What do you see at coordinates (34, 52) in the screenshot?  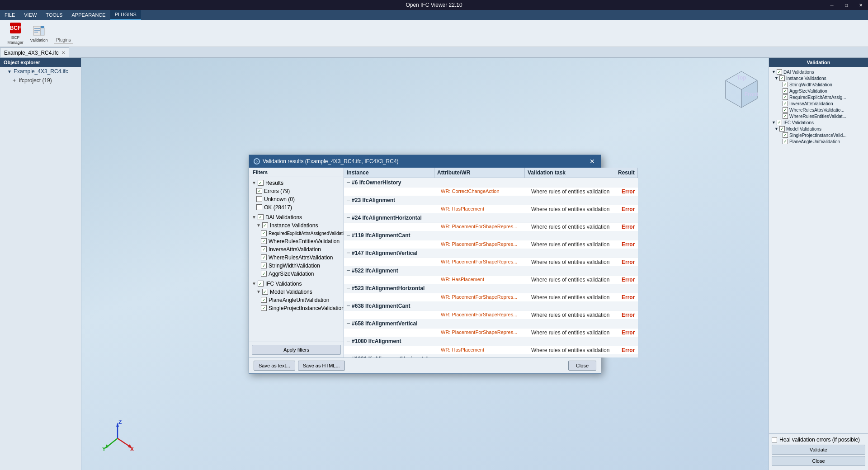 I see `tab-example-file: Example_4X3_RC4.ifc ✕` at bounding box center [34, 52].